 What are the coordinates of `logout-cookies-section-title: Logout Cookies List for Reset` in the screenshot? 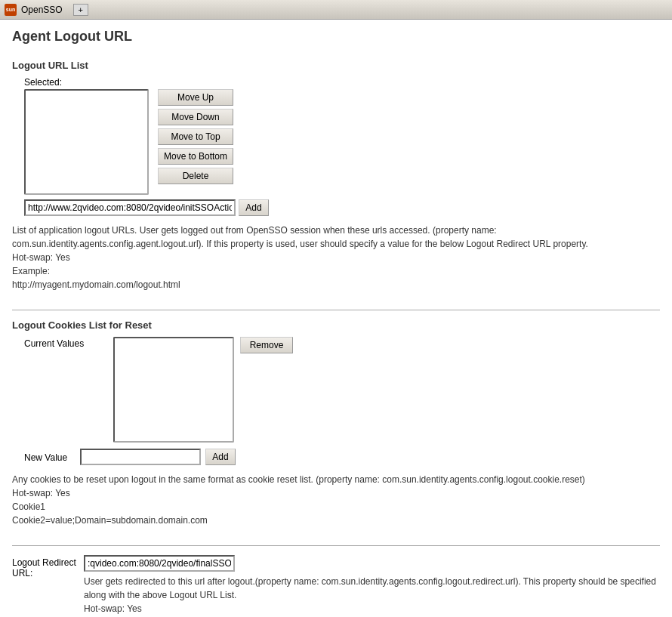 It's located at (336, 325).